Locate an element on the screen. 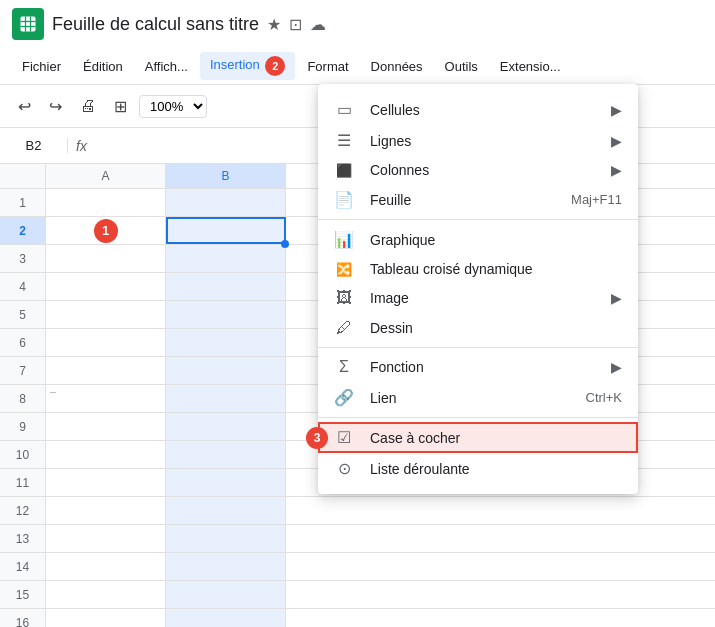 Image resolution: width=715 pixels, height=627 pixels. print-button: 🖨 is located at coordinates (88, 106).